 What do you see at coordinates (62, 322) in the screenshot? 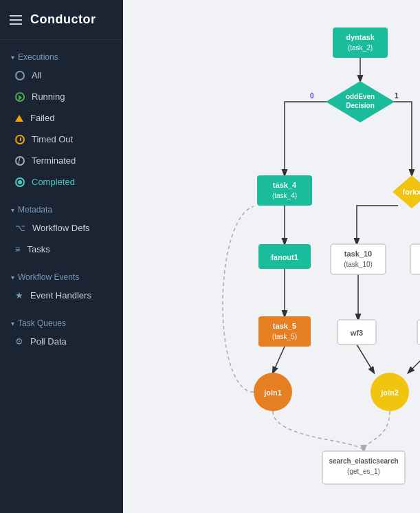
I see `section-taskqueues-label: ▾ Task Queues` at bounding box center [62, 322].